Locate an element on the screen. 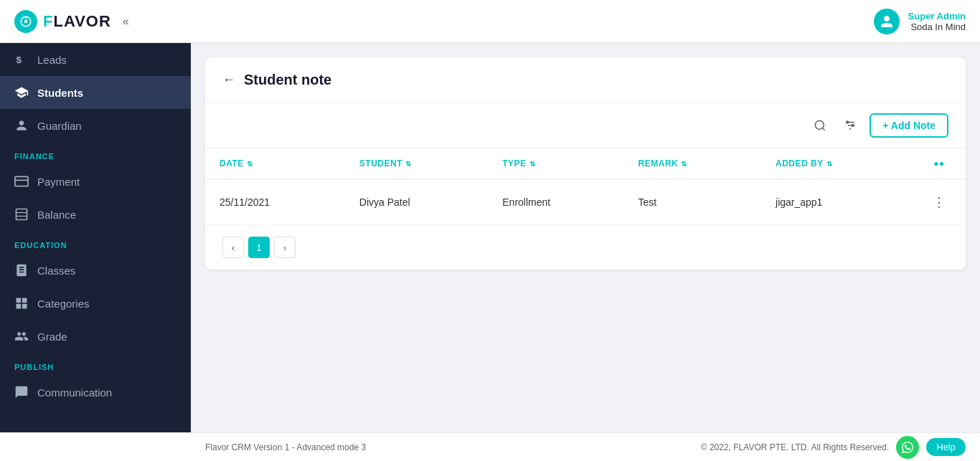 Image resolution: width=980 pixels, height=461 pixels. user-company: Soda In Mind is located at coordinates (937, 27).